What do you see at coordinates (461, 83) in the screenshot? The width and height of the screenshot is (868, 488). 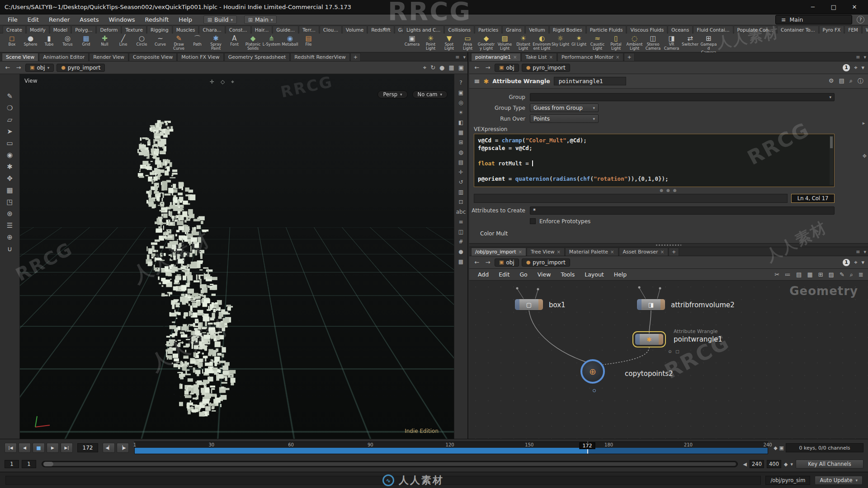 I see `help-icon: ?` at bounding box center [461, 83].